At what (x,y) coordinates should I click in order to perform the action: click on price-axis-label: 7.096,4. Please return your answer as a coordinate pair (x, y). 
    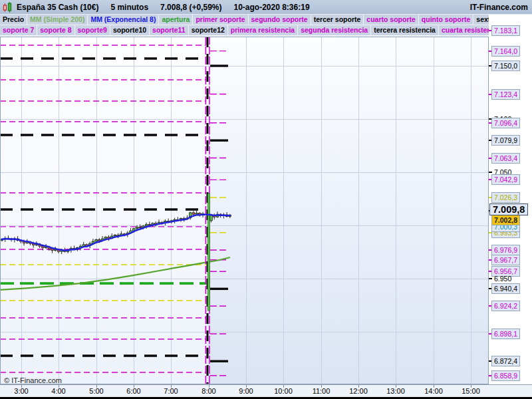
    Looking at the image, I should click on (505, 123).